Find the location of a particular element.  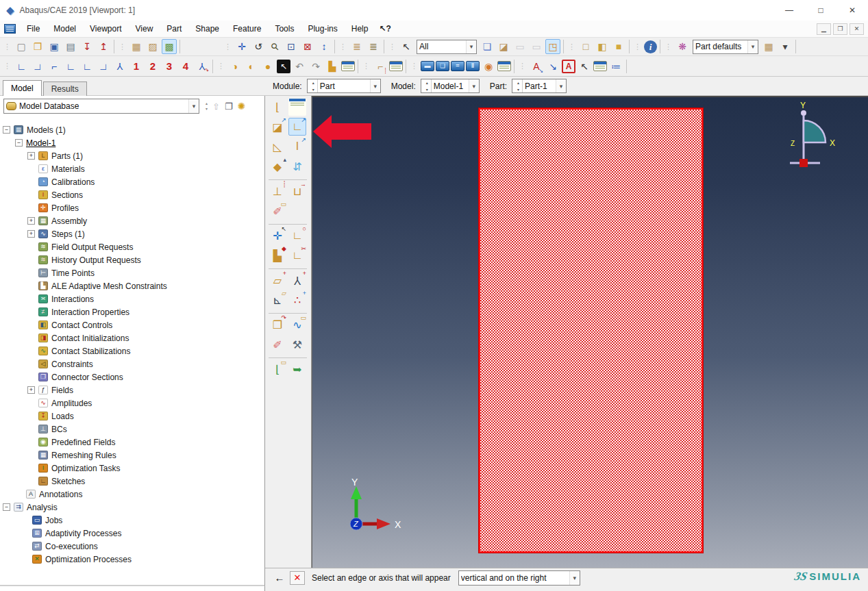

show-wireframe-cube-icon: □ is located at coordinates (586, 47).